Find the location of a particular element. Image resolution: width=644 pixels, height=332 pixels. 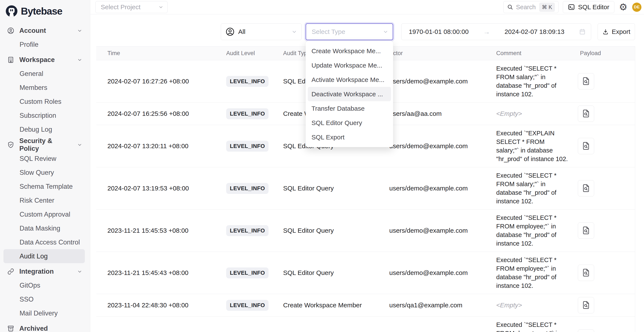

sidebar-item-risk-center: Risk Center is located at coordinates (44, 200).